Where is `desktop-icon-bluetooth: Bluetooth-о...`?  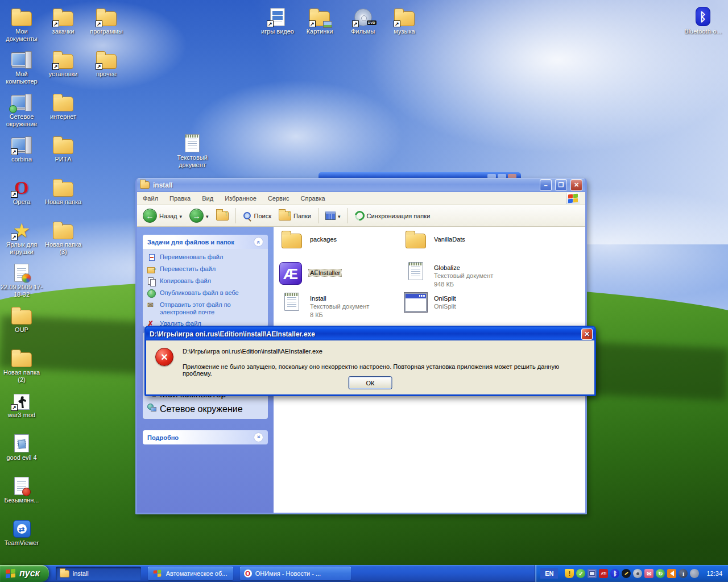 desktop-icon-bluetooth: Bluetooth-о... is located at coordinates (703, 20).